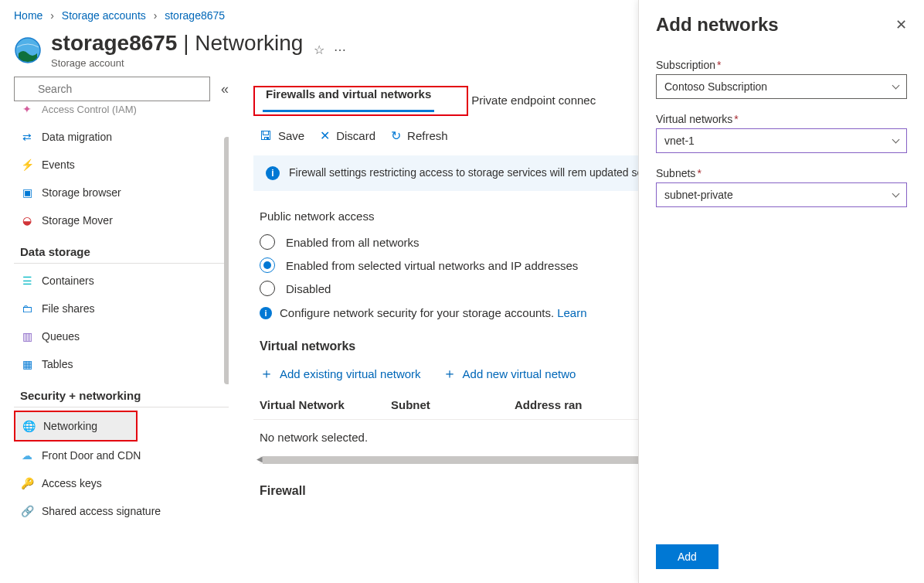 Image resolution: width=924 pixels, height=583 pixels. Describe the element at coordinates (27, 281) in the screenshot. I see `container-icon: ☰` at that location.